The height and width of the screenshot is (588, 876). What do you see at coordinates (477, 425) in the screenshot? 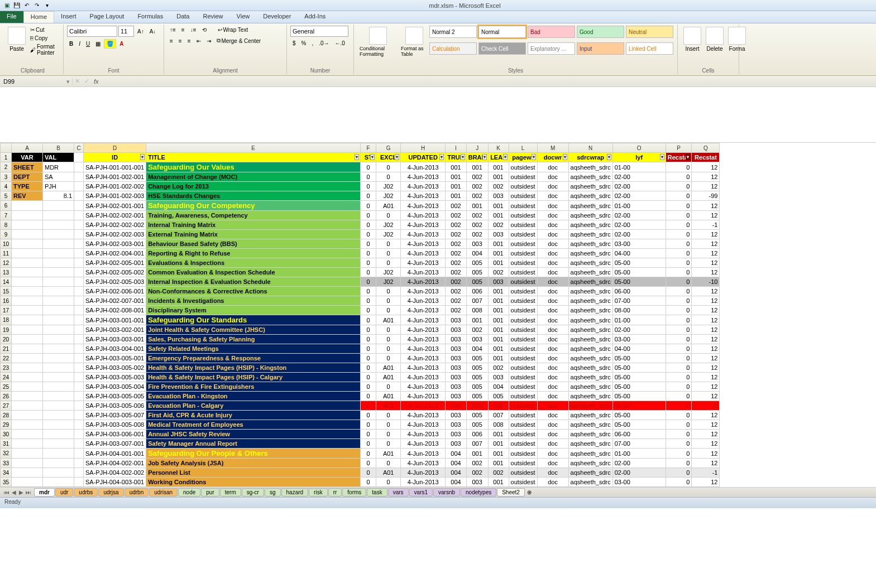
I see `cell: 005` at bounding box center [477, 425].